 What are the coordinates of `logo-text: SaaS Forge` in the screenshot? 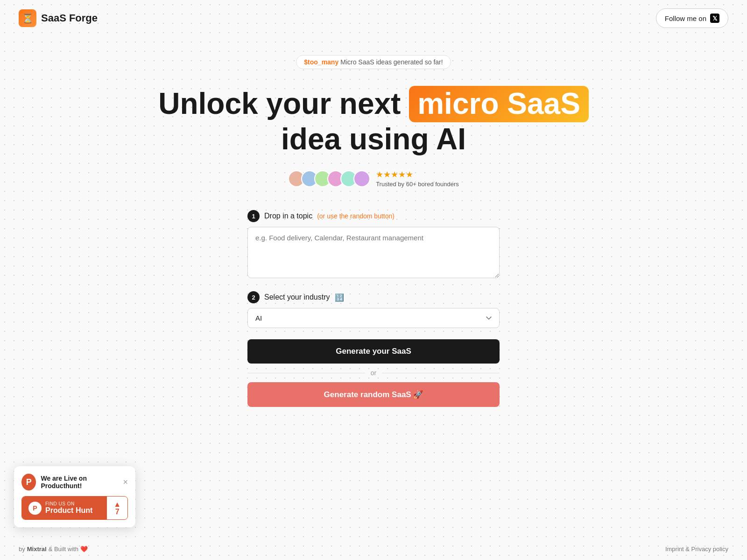 It's located at (69, 18).